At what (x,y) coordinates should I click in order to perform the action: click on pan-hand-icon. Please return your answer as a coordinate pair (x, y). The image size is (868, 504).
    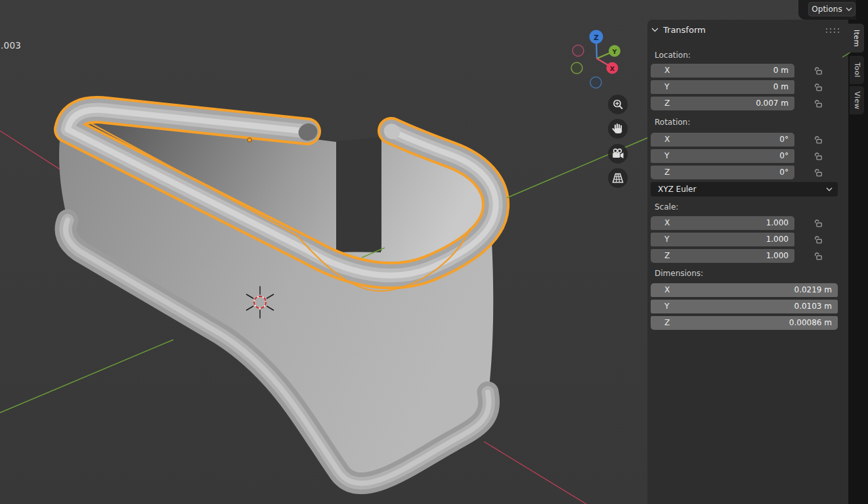
    Looking at the image, I should click on (618, 129).